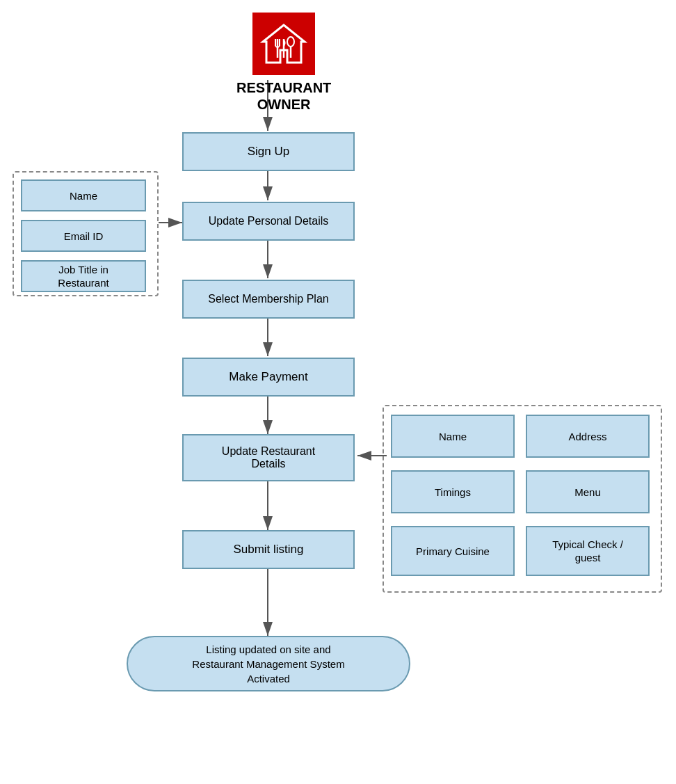 This screenshot has width=676, height=784. I want to click on terminal-oval: Listing updated on site andRestaurant Ma…, so click(268, 664).